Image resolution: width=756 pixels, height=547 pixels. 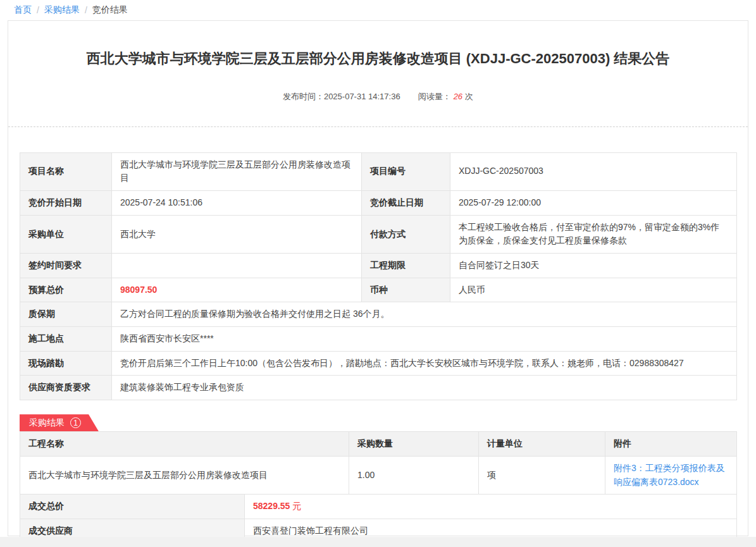 What do you see at coordinates (406, 234) in the screenshot?
I see `label-payment-method: 付款方式` at bounding box center [406, 234].